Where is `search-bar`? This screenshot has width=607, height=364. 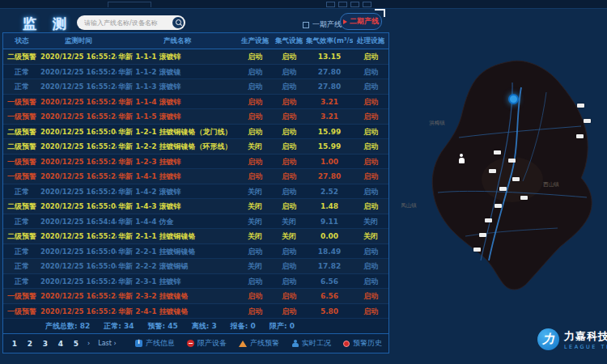
search-bar is located at coordinates (131, 23).